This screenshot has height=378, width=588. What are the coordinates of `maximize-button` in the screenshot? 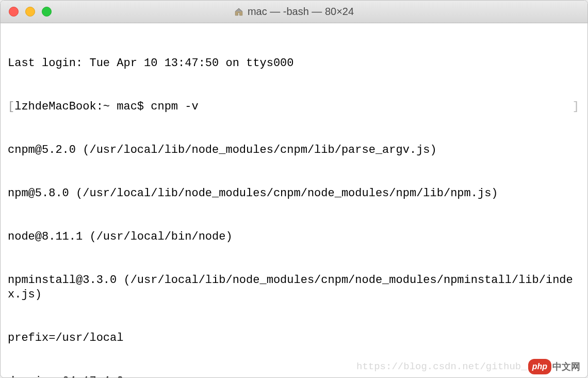 It's located at (46, 11).